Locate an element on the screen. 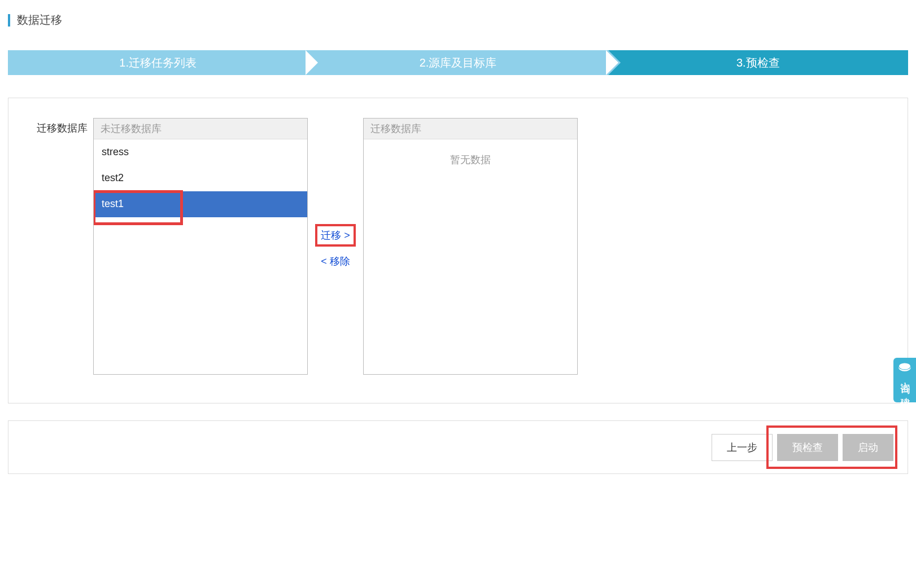 The width and height of the screenshot is (916, 588). footer-panel: 上一步 预检查 启动 is located at coordinates (458, 447).